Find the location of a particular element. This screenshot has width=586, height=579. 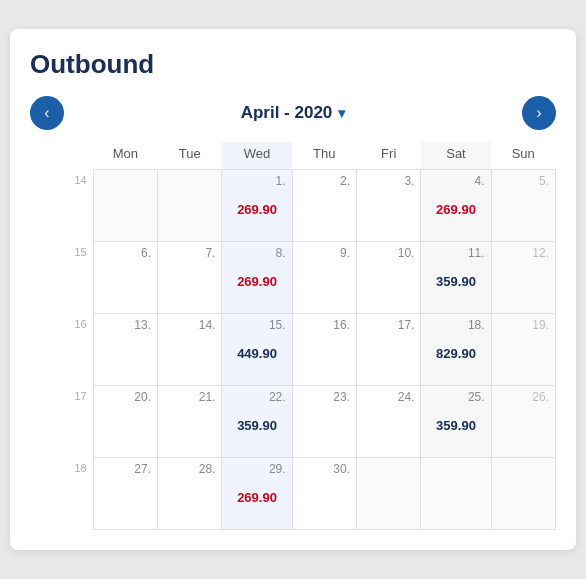

week-number: 17 is located at coordinates (62, 422).